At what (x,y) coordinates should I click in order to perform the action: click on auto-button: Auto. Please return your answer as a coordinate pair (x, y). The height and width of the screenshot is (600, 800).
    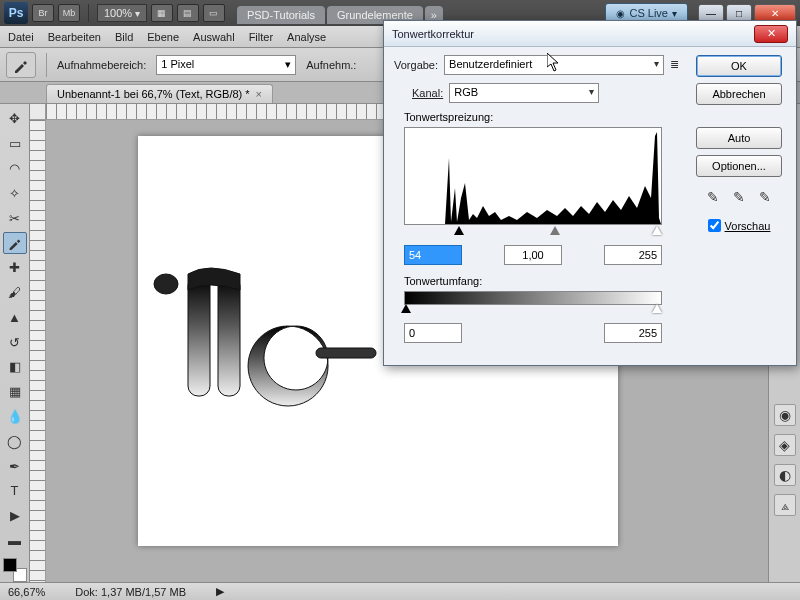
    Looking at the image, I should click on (739, 138).